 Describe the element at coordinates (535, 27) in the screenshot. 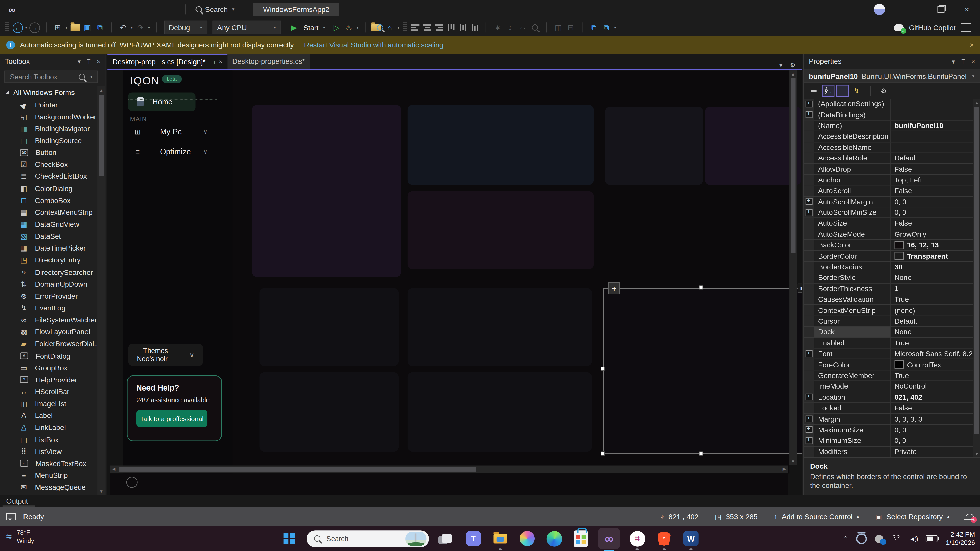

I see `size-to-grid-button` at that location.